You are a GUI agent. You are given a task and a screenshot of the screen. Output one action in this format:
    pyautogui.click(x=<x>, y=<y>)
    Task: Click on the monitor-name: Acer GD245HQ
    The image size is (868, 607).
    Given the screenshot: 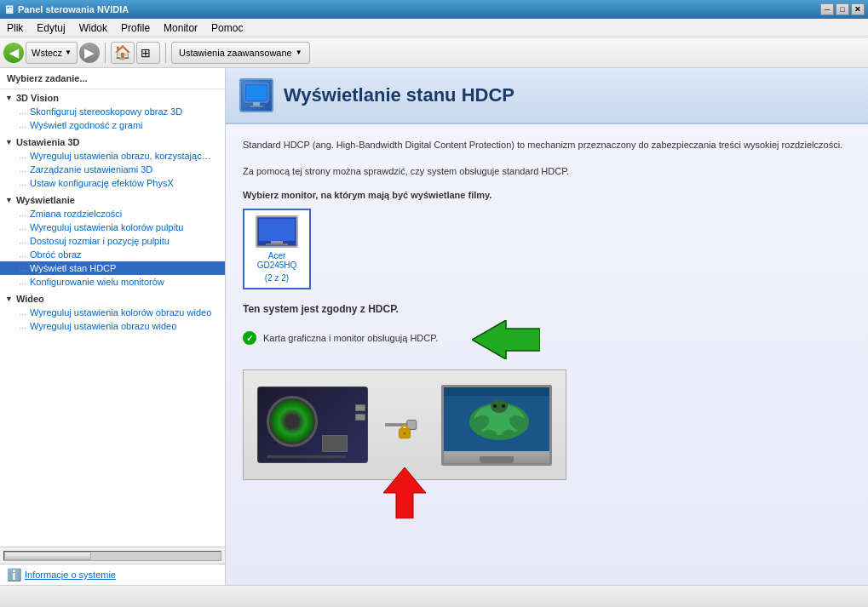 What is the action you would take?
    pyautogui.click(x=277, y=261)
    